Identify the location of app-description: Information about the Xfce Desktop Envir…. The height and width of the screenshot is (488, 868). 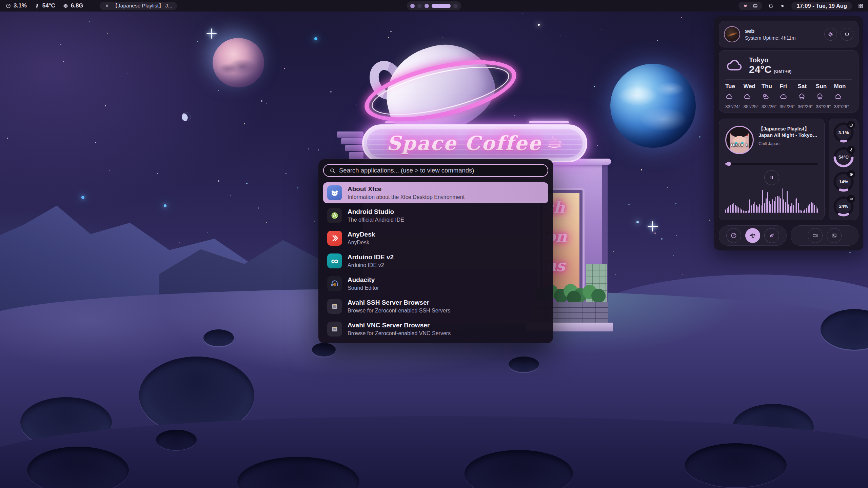
(406, 197).